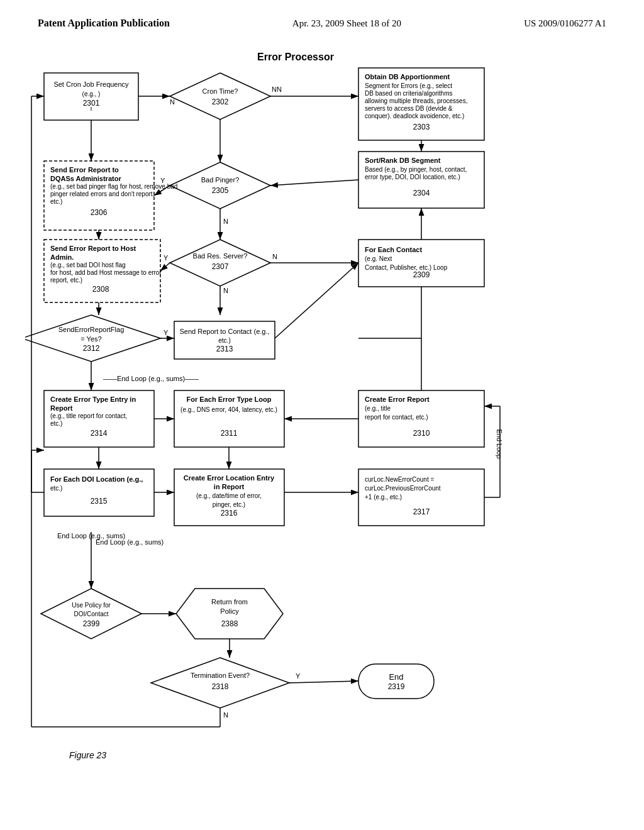 The image size is (644, 830). What do you see at coordinates (97, 479) in the screenshot?
I see `svg-text: For Each DOI Location (e.g.,` at bounding box center [97, 479].